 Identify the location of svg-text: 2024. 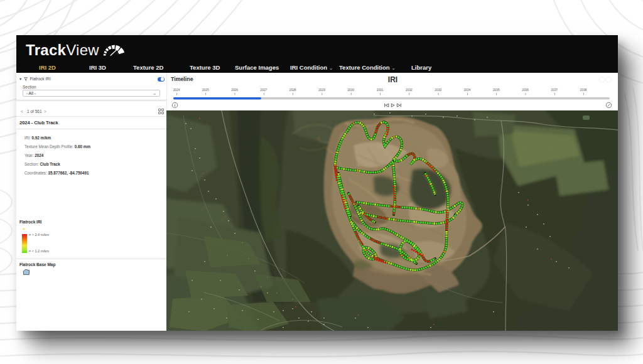
(177, 90).